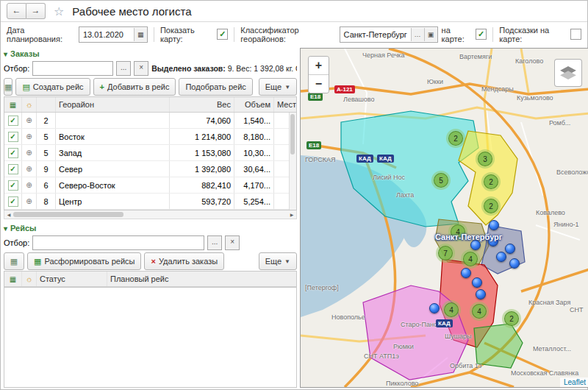 The image size is (588, 390). I want to click on places-column-header: Мест, so click(285, 104).